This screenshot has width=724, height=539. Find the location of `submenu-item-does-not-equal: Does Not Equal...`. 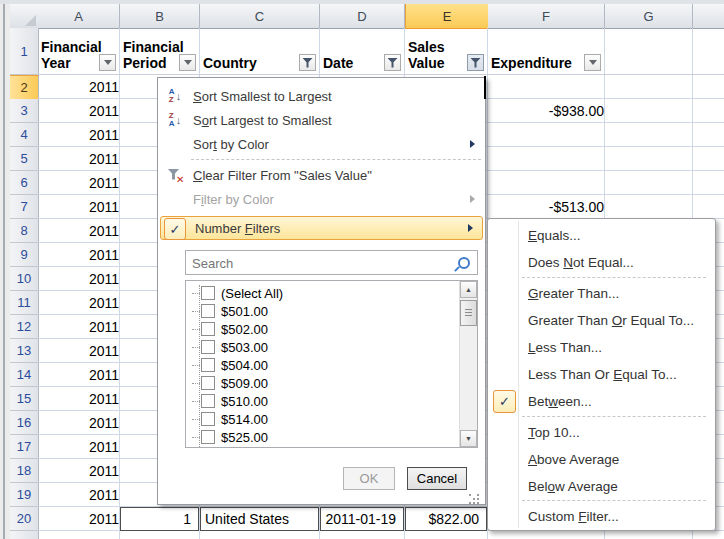

submenu-item-does-not-equal: Does Not Equal... is located at coordinates (602, 262).